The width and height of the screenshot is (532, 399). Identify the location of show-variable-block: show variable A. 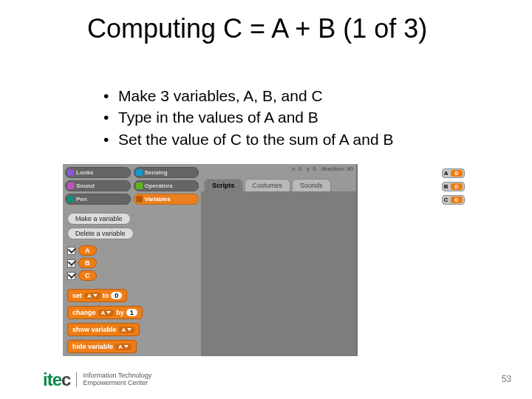
(103, 330).